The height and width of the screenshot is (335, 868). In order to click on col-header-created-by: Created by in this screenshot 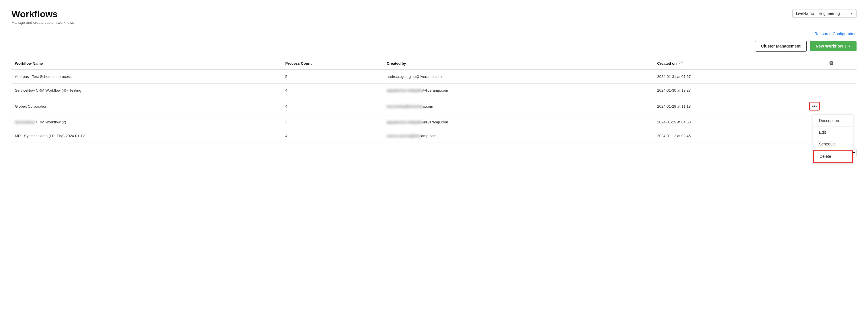, I will do `click(518, 63)`.